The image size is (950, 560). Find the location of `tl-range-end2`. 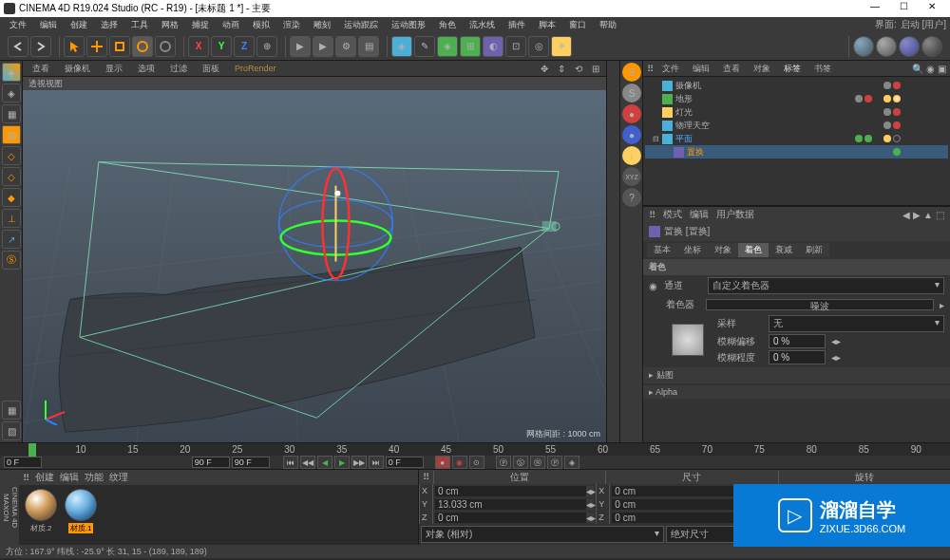

tl-range-end2 is located at coordinates (251, 462).